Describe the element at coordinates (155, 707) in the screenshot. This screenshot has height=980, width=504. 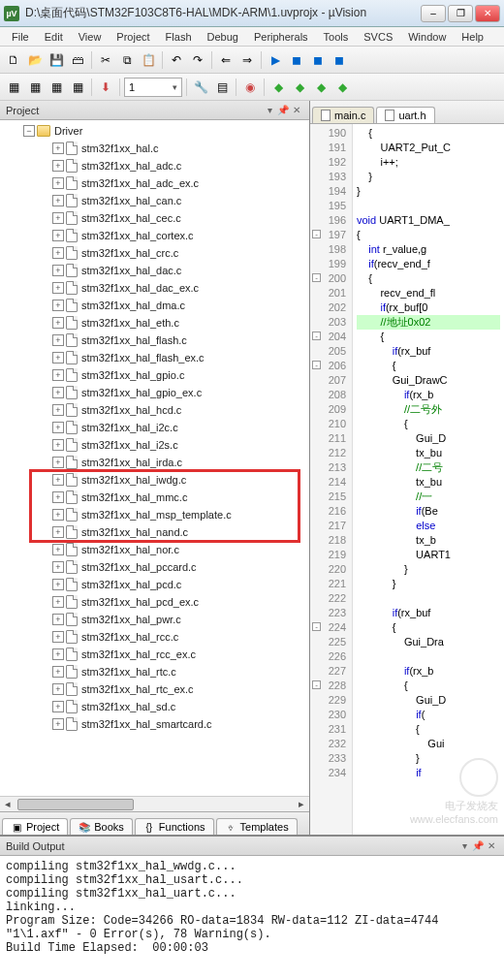
I see `file-row: +stm32f1xx_hal_sd.c` at that location.